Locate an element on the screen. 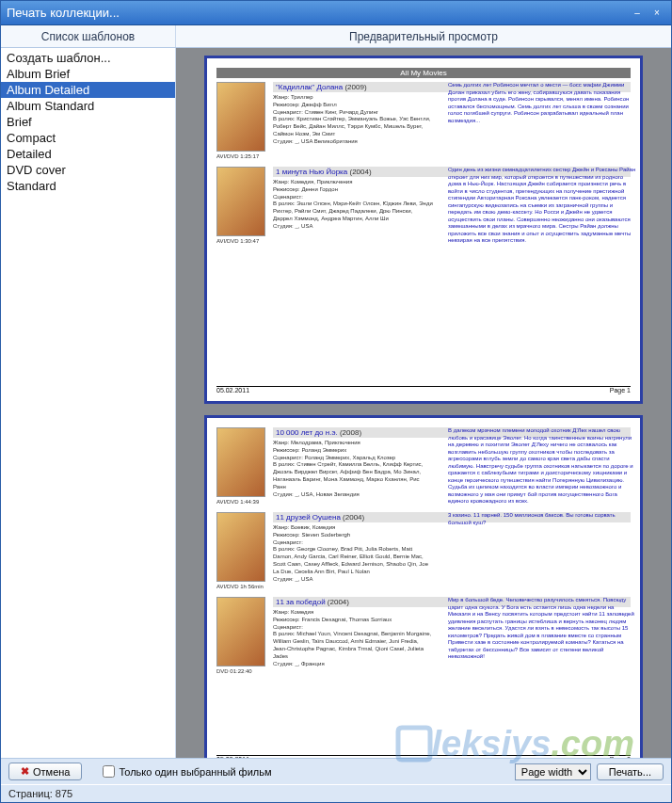 The height and width of the screenshot is (803, 672). template-item: Detailed is located at coordinates (88, 154).